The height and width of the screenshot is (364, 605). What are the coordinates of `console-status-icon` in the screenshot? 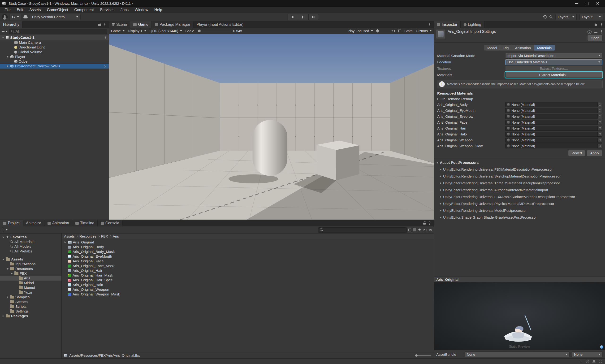 It's located at (581, 362).